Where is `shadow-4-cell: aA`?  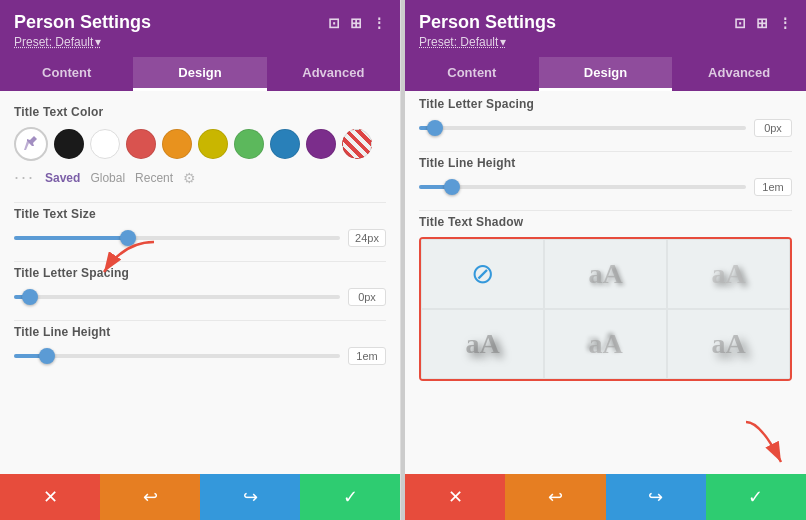
shadow-4-cell: aA is located at coordinates (606, 344).